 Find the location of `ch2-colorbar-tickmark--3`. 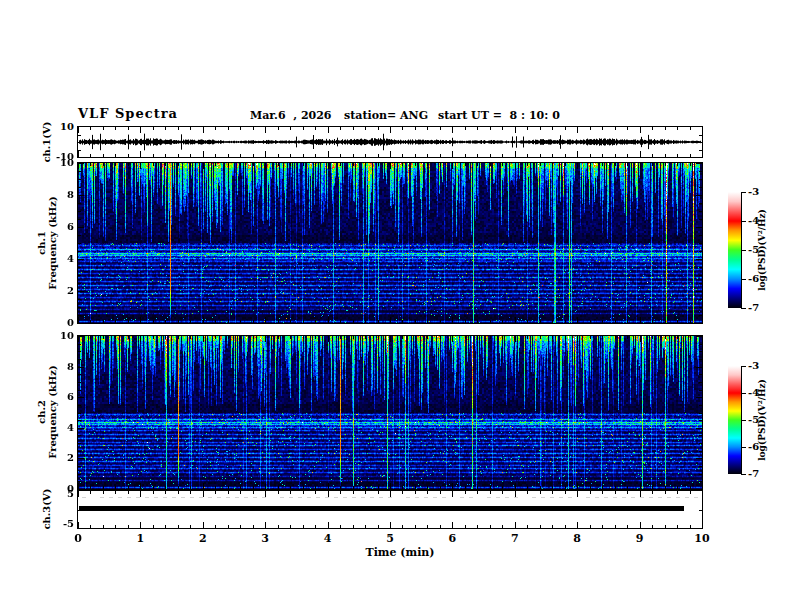

ch2-colorbar-tickmark--3 is located at coordinates (744, 366).